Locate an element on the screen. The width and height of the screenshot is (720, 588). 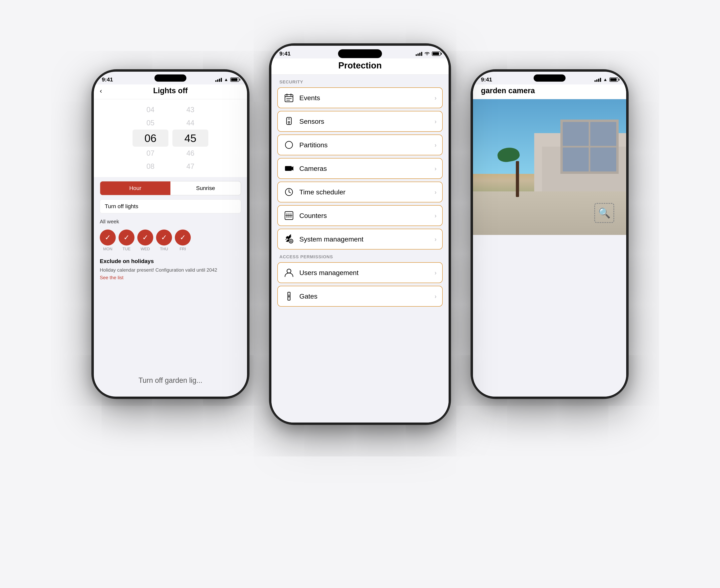
menu-item-events: Events › is located at coordinates (360, 98).